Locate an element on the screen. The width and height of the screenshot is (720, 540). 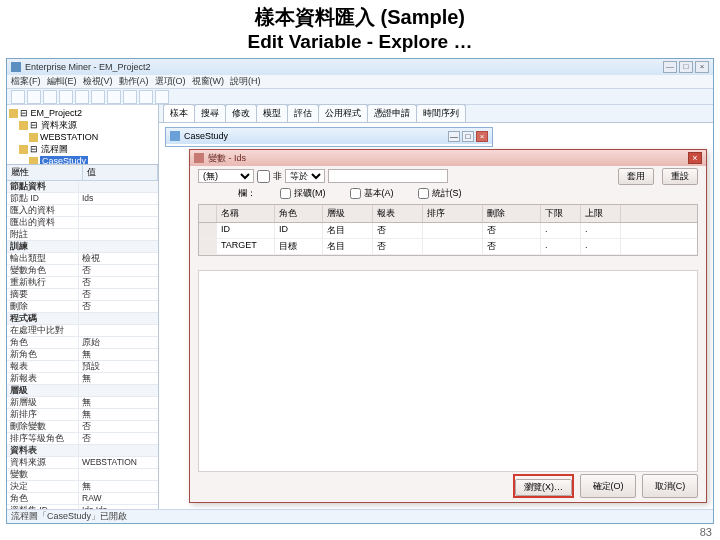
diagram-title: CaseStudy is located at coordinates (206, 136).